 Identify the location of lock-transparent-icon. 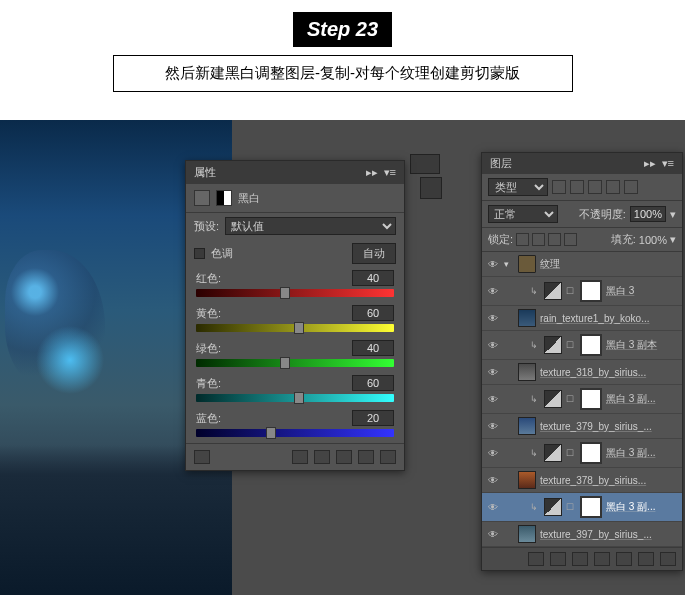
(522, 240).